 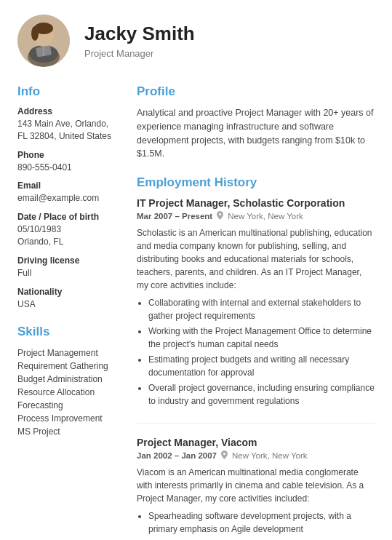 What do you see at coordinates (256, 203) in the screenshot?
I see `job-title: IT Project Manager, Scholastic Corporati…` at bounding box center [256, 203].